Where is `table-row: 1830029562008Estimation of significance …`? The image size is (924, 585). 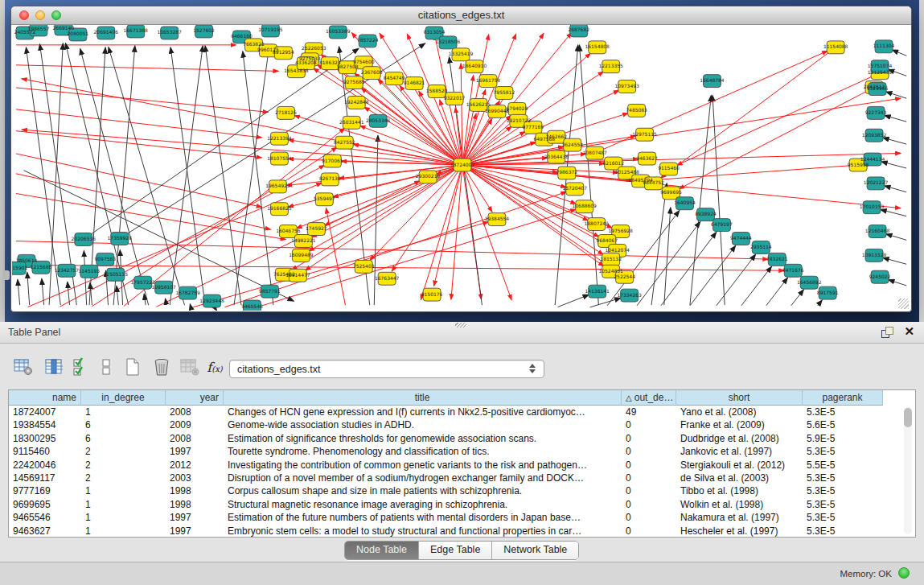
table-row: 1830029562008Estimation of significance … is located at coordinates (462, 439).